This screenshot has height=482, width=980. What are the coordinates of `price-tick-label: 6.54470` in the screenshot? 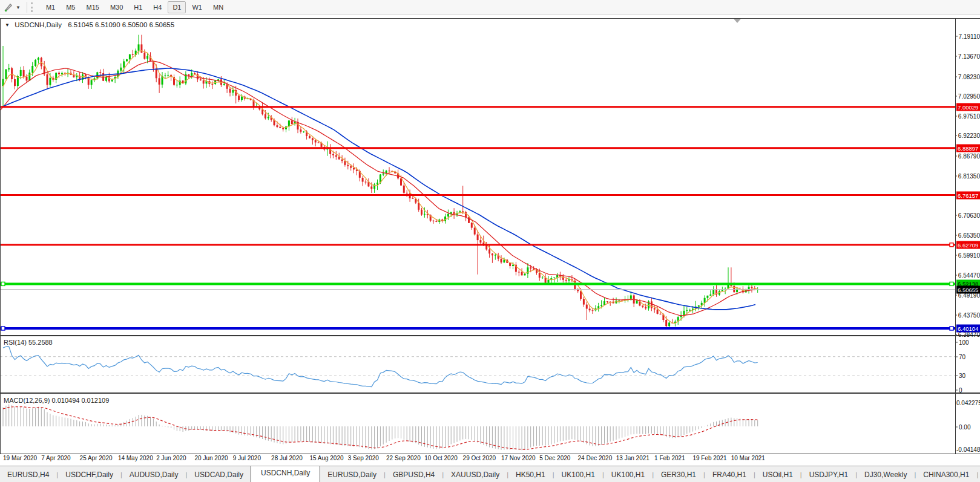 It's located at (967, 276).